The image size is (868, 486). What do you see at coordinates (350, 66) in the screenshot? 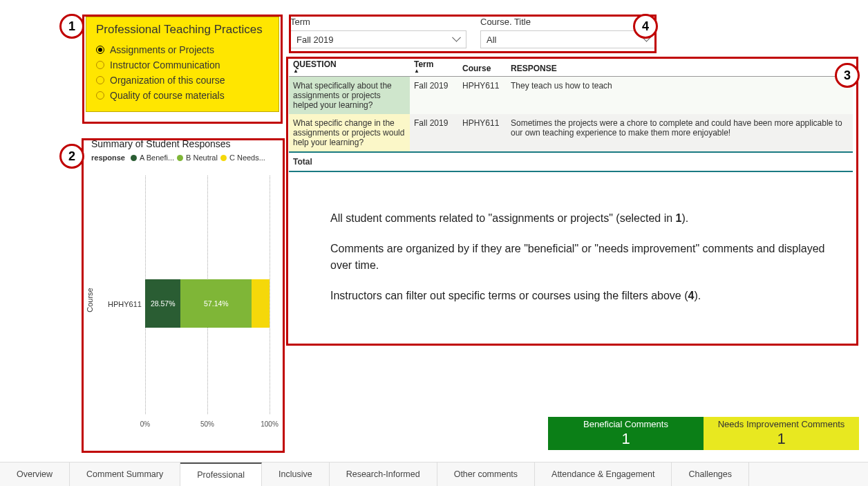
I see `th-question: QUESTION ▲` at bounding box center [350, 66].